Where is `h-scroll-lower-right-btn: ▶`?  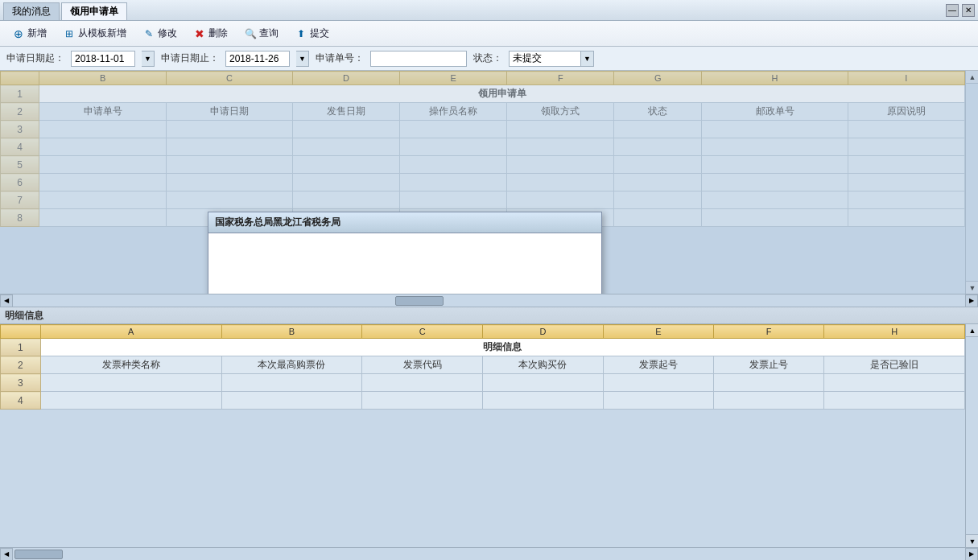
h-scroll-lower-right-btn: ▶ is located at coordinates (972, 554).